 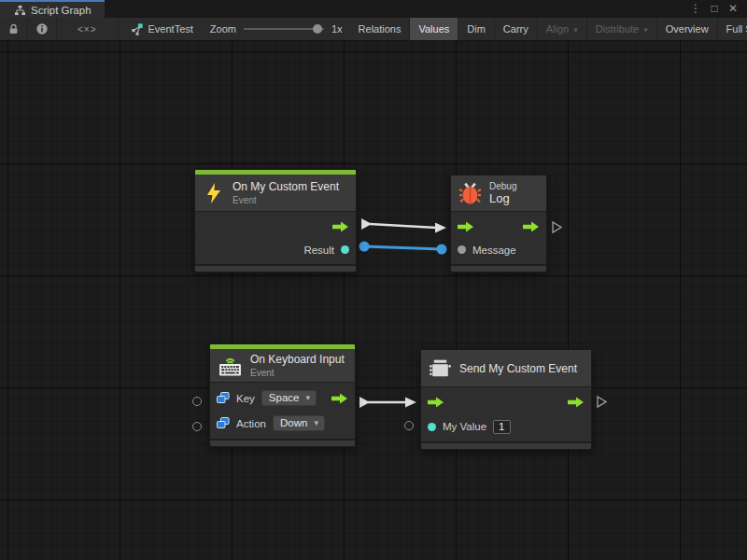 What do you see at coordinates (364, 246) in the screenshot?
I see `value-wire-start-dot` at bounding box center [364, 246].